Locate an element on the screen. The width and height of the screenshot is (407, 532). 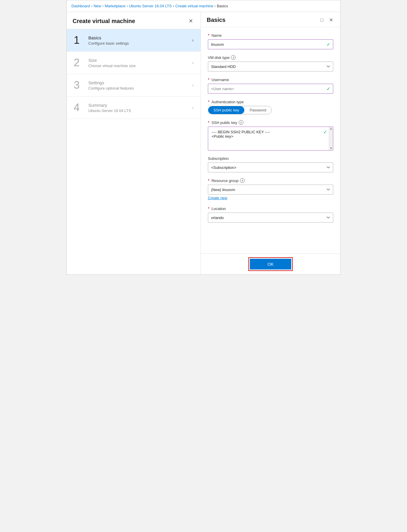
step-4-arrow: › is located at coordinates (193, 108).